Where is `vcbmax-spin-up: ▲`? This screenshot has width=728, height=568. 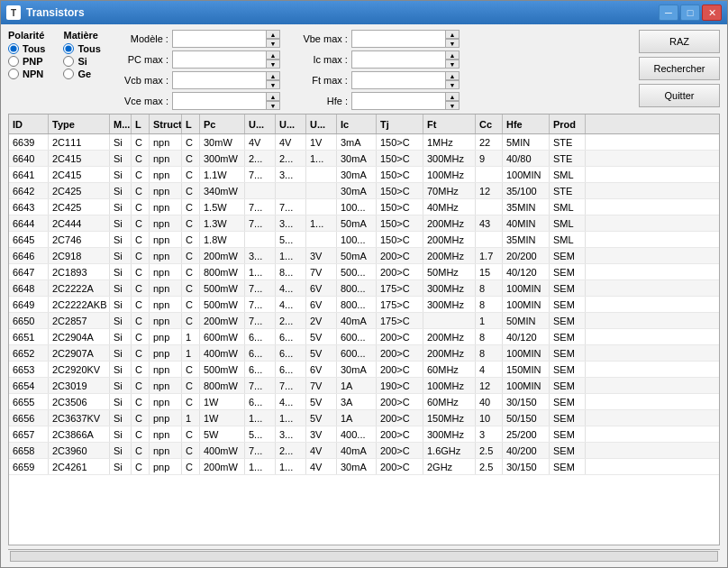
vcbmax-spin-up: ▲ is located at coordinates (273, 76).